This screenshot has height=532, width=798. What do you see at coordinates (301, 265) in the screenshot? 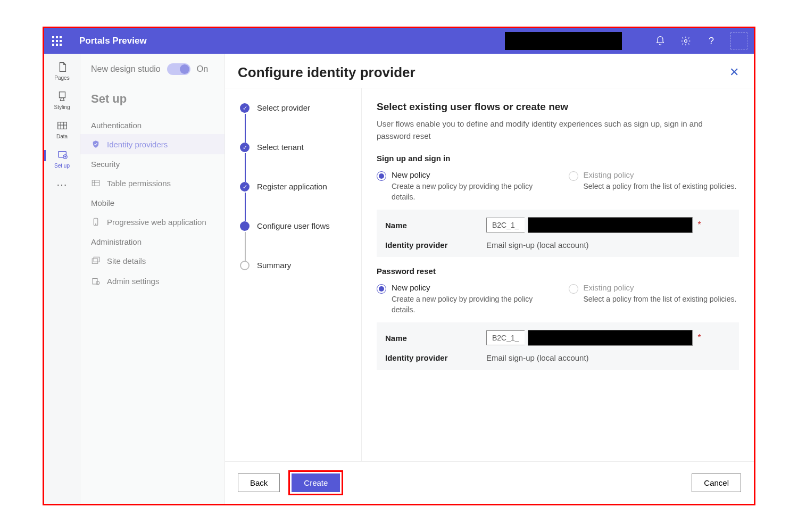
I see `step-summary: Summary` at bounding box center [301, 265].